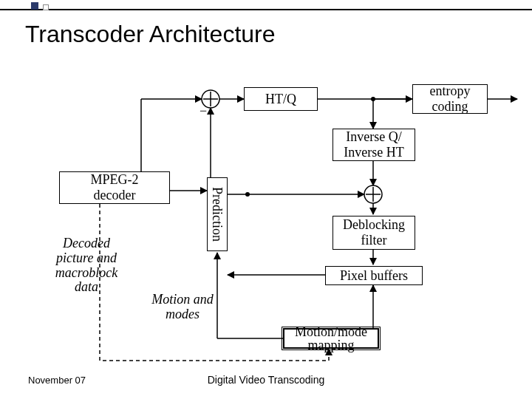  What do you see at coordinates (374, 276) in the screenshot?
I see `pixel-buffers-block: Pixel buffers` at bounding box center [374, 276].